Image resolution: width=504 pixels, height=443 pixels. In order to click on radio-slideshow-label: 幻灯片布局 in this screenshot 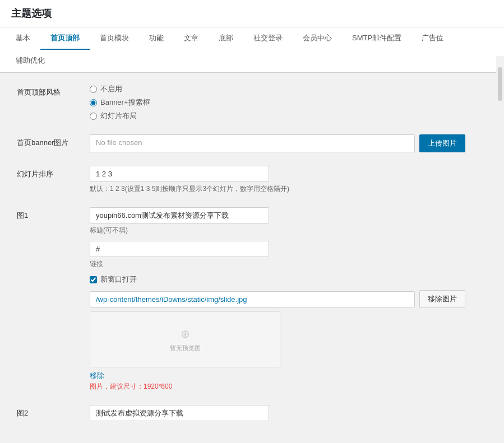, I will do `click(119, 116)`.